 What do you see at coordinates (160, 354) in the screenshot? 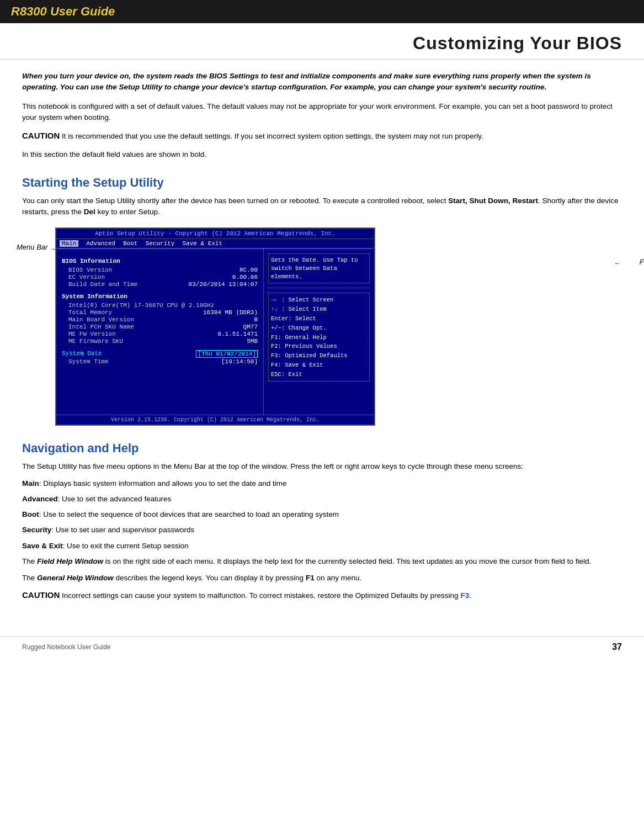
I see `system-date-row: System Date [Thu 01/02/2014]` at bounding box center [160, 354].